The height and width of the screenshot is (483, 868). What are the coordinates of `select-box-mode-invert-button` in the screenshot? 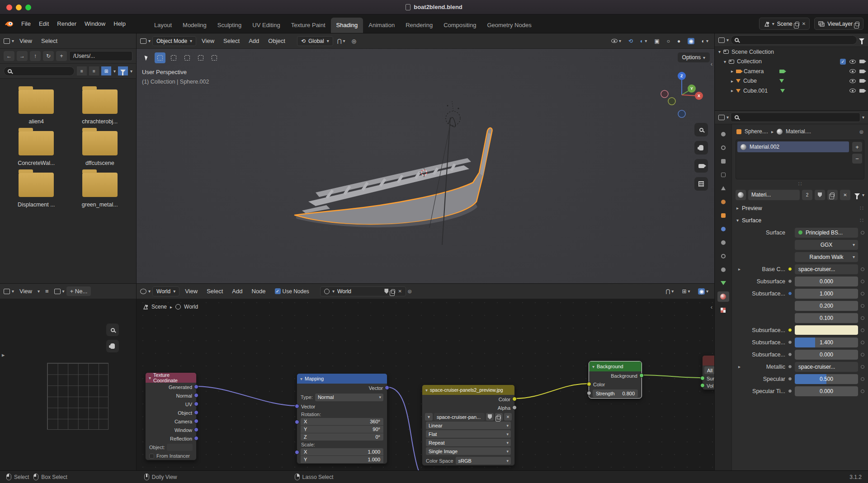 It's located at (201, 58).